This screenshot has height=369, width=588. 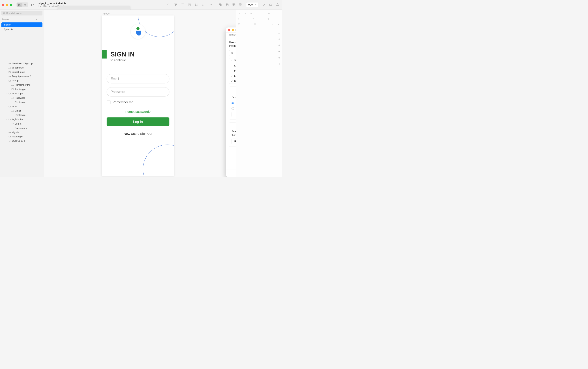 What do you see at coordinates (22, 93) in the screenshot?
I see `layer-row: ⌄input copy` at bounding box center [22, 93].